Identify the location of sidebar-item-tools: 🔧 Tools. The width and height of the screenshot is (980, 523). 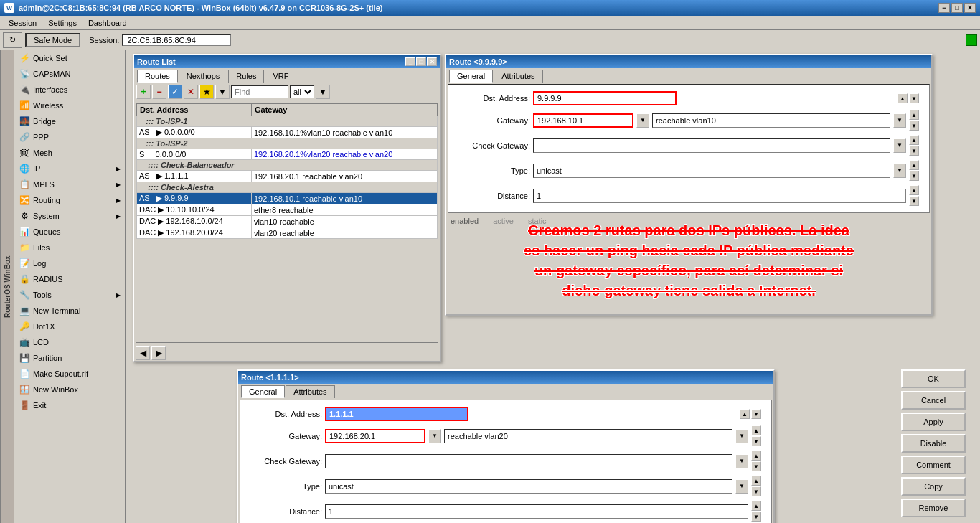
(70, 295).